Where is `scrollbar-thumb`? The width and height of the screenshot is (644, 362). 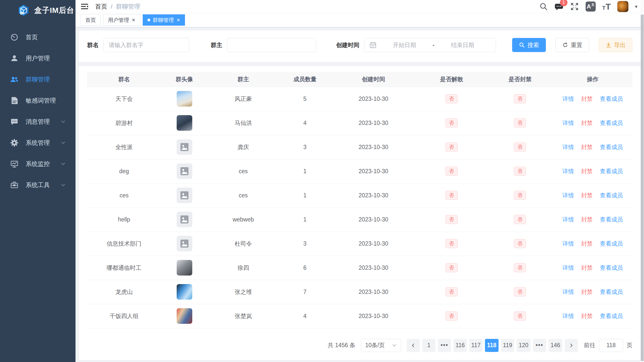
scrollbar-thumb is located at coordinates (642, 188).